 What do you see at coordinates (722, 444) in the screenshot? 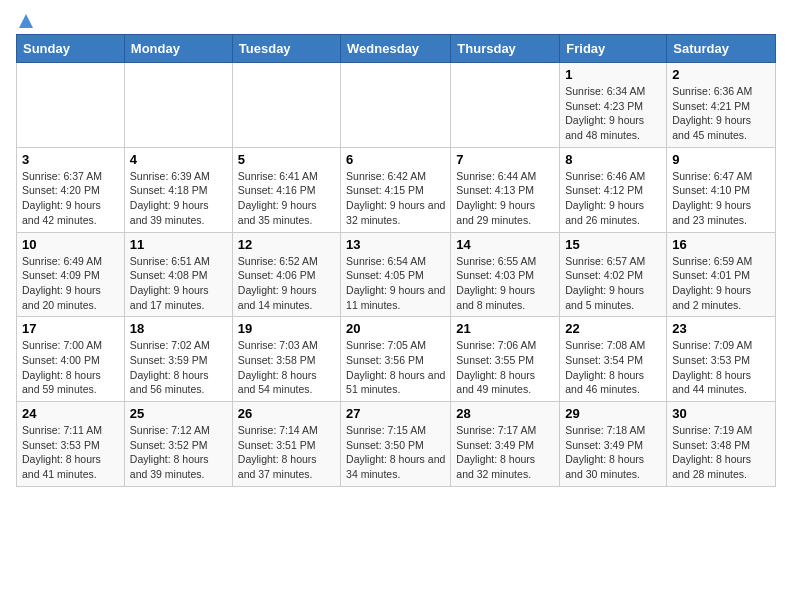
I see `day-cell: 30Sunrise: 7:19 AMSunset: 3:48 PMDayligh…` at bounding box center [722, 444].